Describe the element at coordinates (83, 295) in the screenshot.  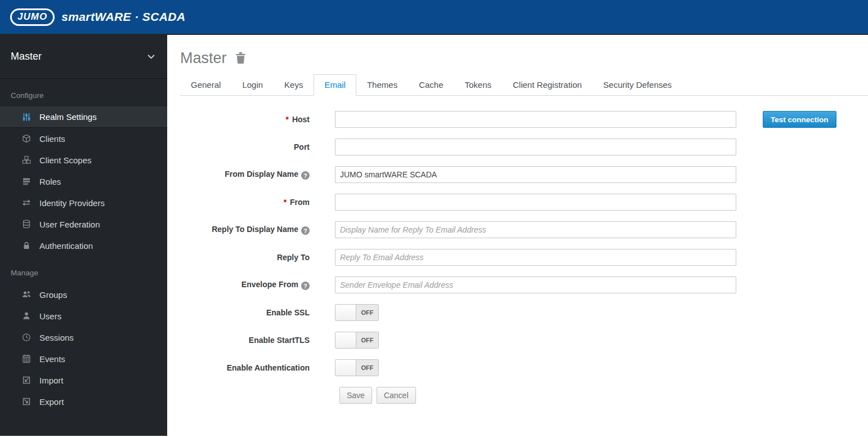
I see `sidebar-item-groups: Groups` at that location.